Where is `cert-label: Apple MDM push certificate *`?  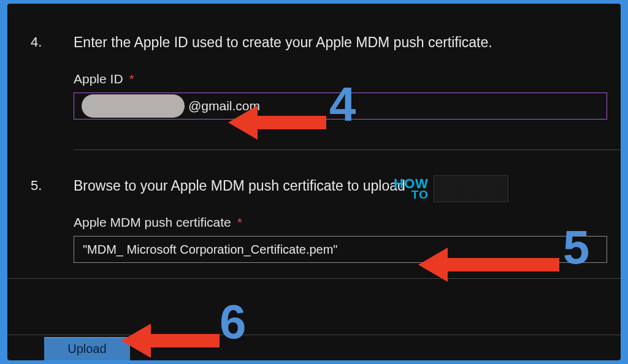
cert-label: Apple MDM push certificate * is located at coordinates (340, 222).